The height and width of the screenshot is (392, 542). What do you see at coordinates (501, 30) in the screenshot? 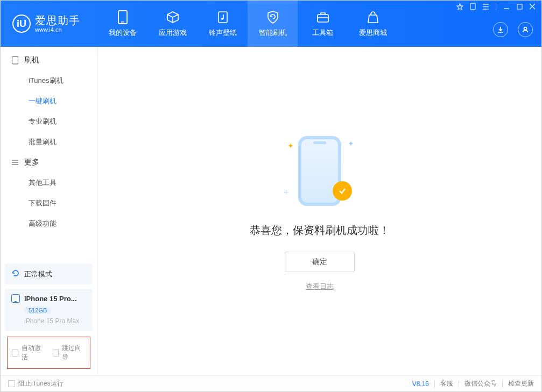
I see `download-icon` at bounding box center [501, 30].